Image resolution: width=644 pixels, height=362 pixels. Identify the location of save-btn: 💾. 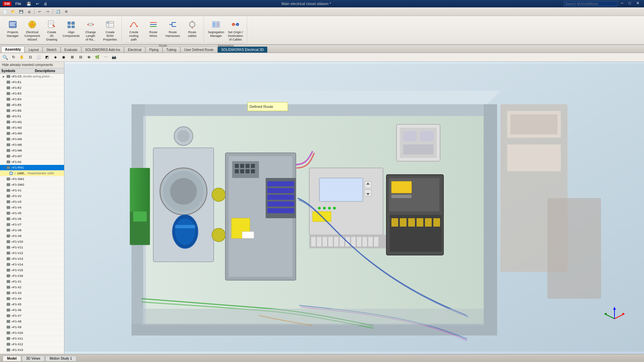
(21, 12).